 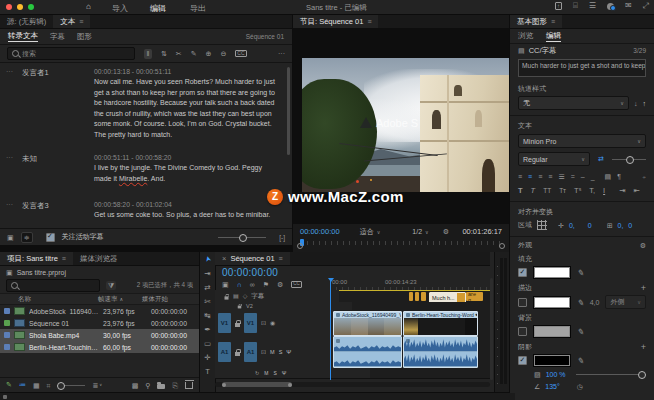 I want to click on project-item: AdobeStock_116940499_V... 23,976 fps 00:…, so click(x=100, y=311).